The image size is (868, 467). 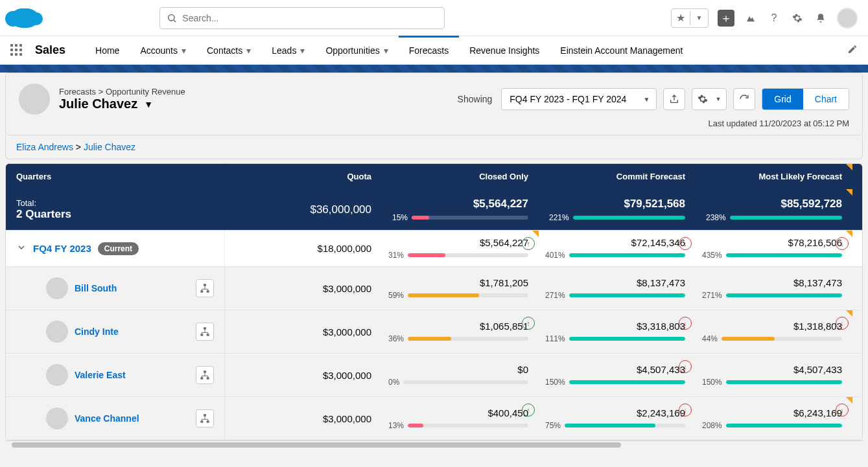 What do you see at coordinates (504, 51) in the screenshot?
I see `nav-tab-label: Revenue Insights` at bounding box center [504, 51].